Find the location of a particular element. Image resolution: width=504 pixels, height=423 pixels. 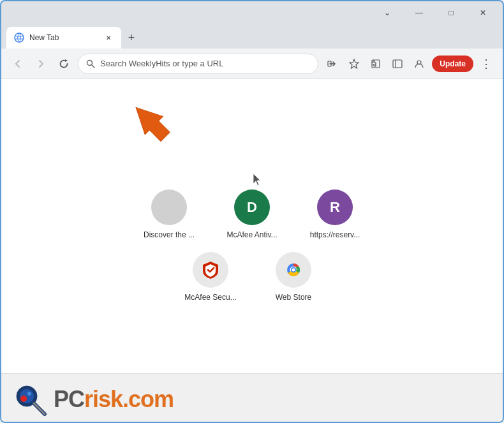

pcrisk-icon is located at coordinates (31, 399).